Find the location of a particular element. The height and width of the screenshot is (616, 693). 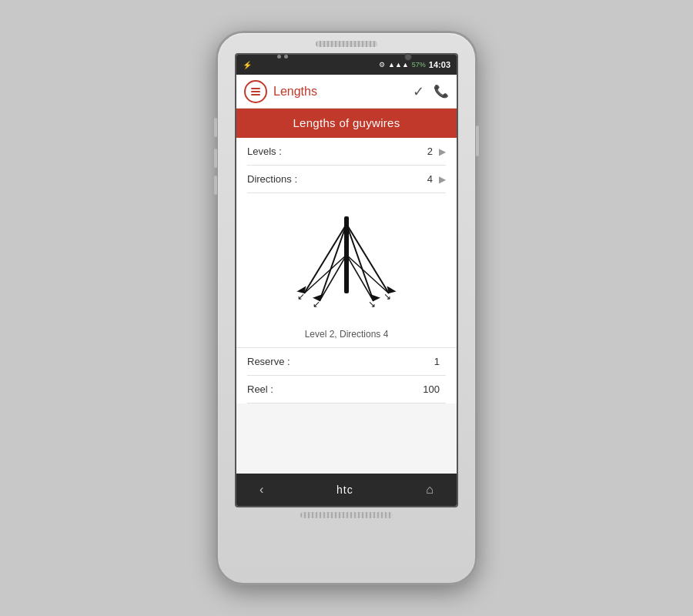

confirm-button: ✓ is located at coordinates (419, 92).